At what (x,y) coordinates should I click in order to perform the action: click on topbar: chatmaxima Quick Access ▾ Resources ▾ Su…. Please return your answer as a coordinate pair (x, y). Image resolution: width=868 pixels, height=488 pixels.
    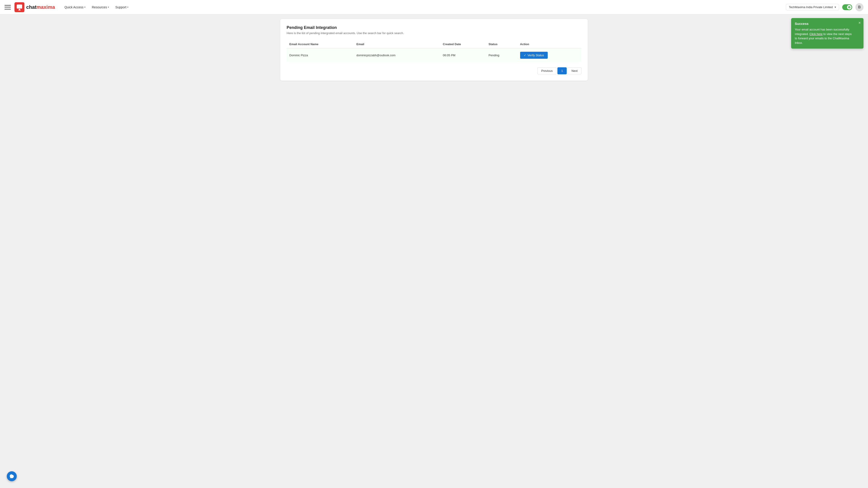
    Looking at the image, I should click on (434, 7).